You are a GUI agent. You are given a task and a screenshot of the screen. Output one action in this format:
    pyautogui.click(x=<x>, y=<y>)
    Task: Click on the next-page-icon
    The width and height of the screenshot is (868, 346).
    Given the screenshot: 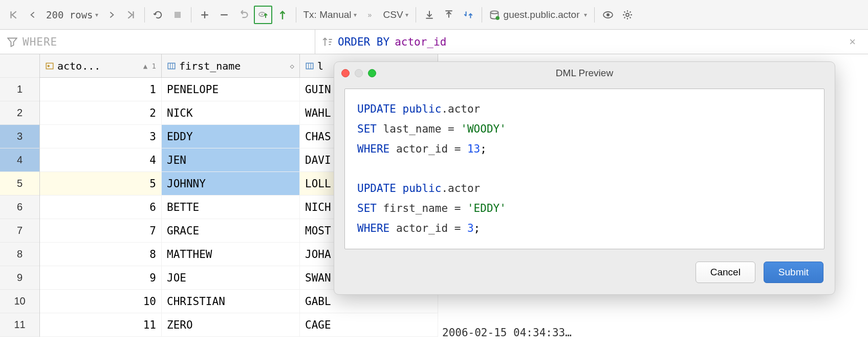 What is the action you would take?
    pyautogui.click(x=112, y=15)
    